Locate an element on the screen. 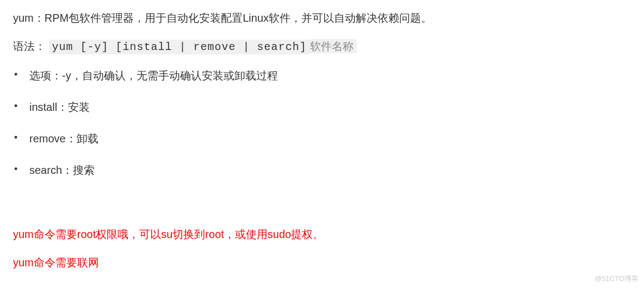  syntax-label: 语法： is located at coordinates (29, 46).